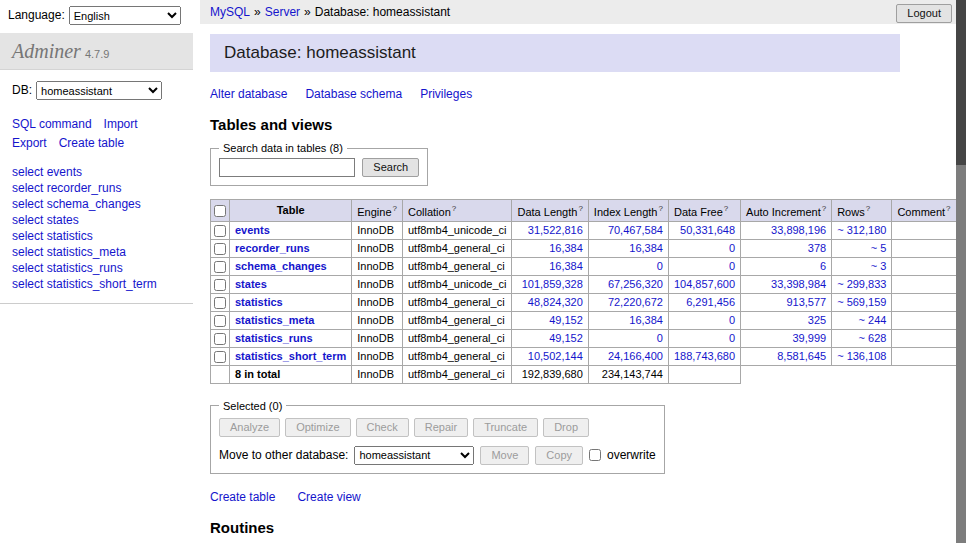 This screenshot has width=966, height=543. Describe the element at coordinates (786, 338) in the screenshot. I see `auto-increment-cell: 39,999` at that location.